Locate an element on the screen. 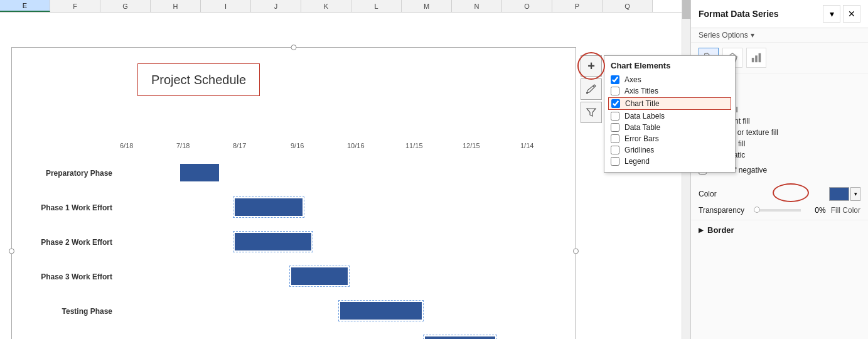  transparency-slider is located at coordinates (777, 210).